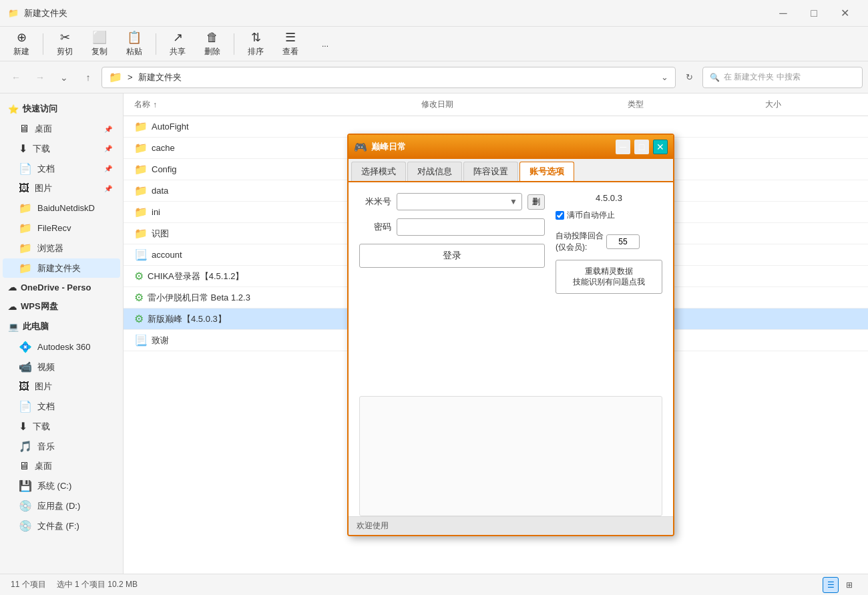 This screenshot has width=868, height=595. What do you see at coordinates (560, 215) in the screenshot?
I see `auto-coin-checkbox` at bounding box center [560, 215].